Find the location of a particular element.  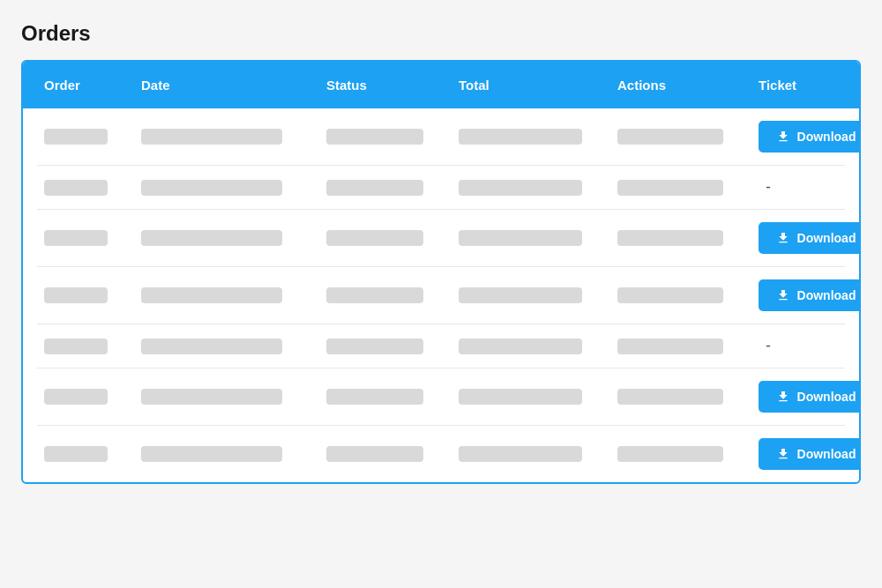

col-header-status: Status is located at coordinates (385, 85).